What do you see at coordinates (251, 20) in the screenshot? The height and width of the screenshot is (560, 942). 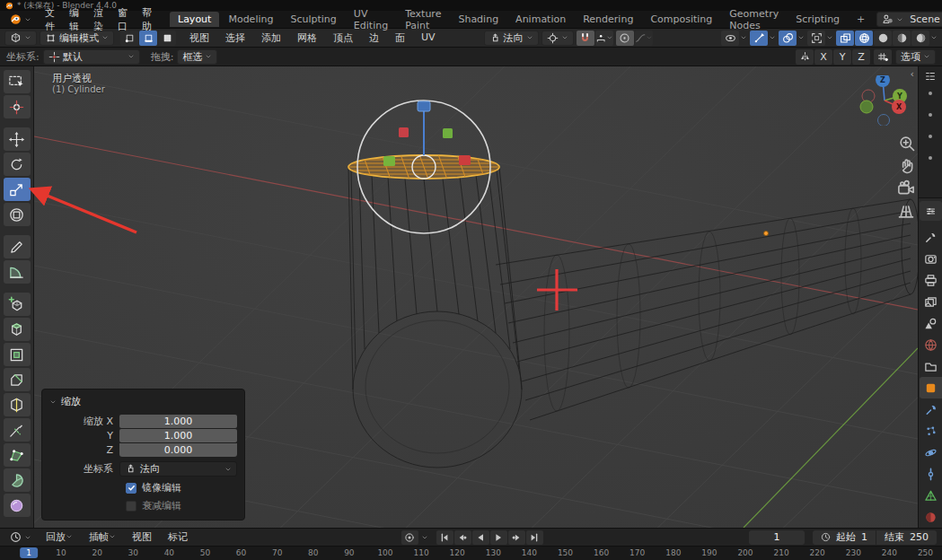 I see `workspace-tab: Modeling` at bounding box center [251, 20].